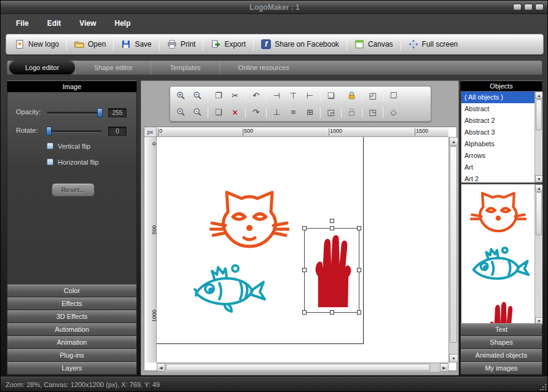 This screenshot has width=548, height=392. Describe the element at coordinates (182, 44) in the screenshot. I see `print-button: Print` at that location.